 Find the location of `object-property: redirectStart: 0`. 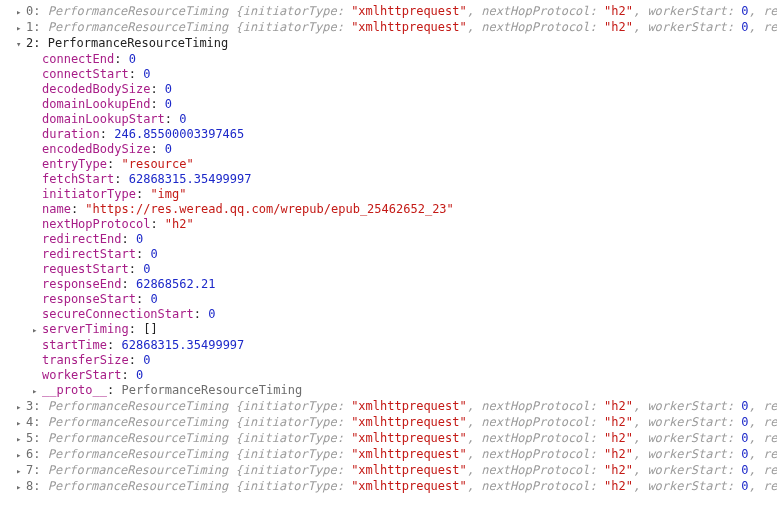

object-property: redirectStart: 0 is located at coordinates (388, 254).